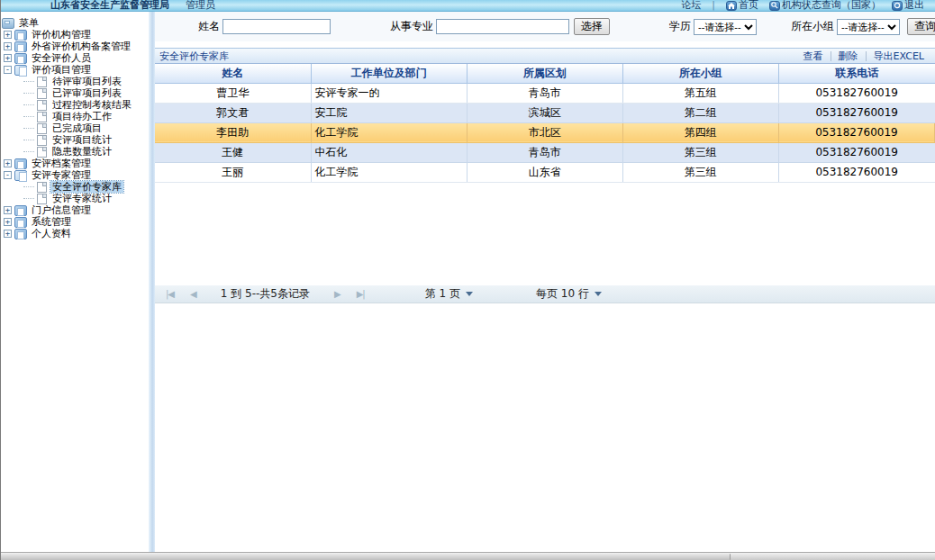  I want to click on query-button: 查询, so click(921, 27).